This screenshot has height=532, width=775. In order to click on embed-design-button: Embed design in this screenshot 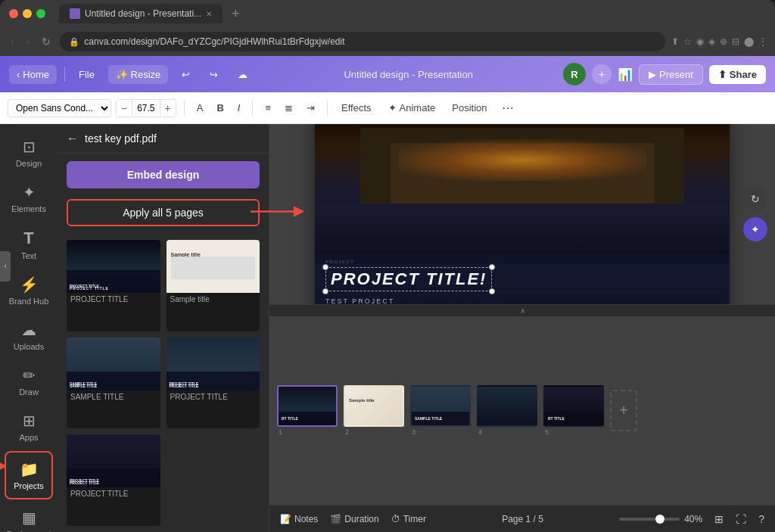, I will do `click(163, 175)`.